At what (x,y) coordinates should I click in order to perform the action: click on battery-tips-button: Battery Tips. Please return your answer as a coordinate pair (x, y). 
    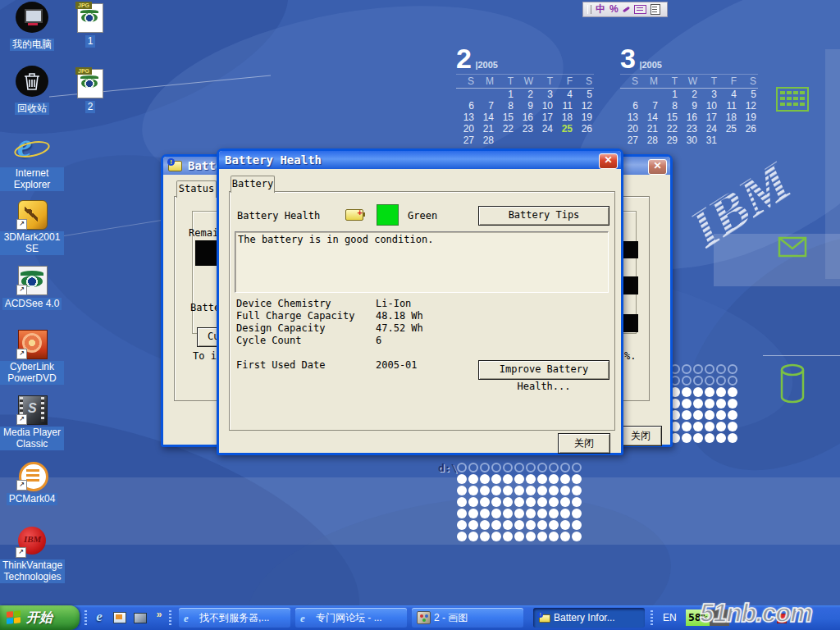
    Looking at the image, I should click on (544, 216).